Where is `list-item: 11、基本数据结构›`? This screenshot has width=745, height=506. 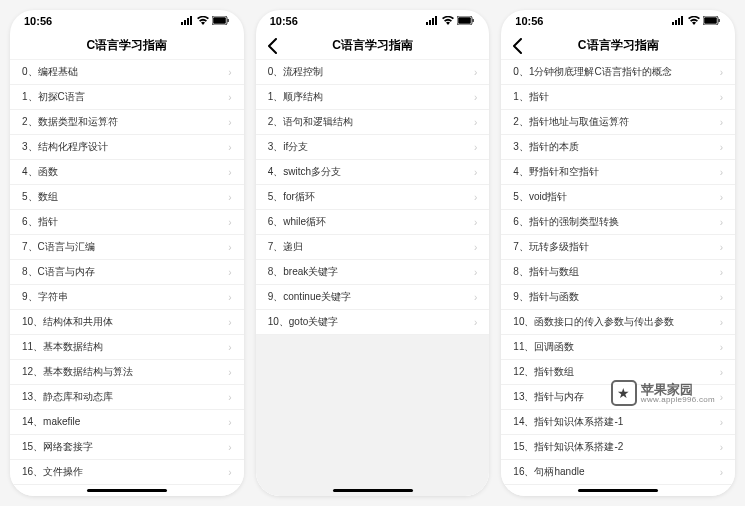 list-item: 11、基本数据结构› is located at coordinates (127, 348).